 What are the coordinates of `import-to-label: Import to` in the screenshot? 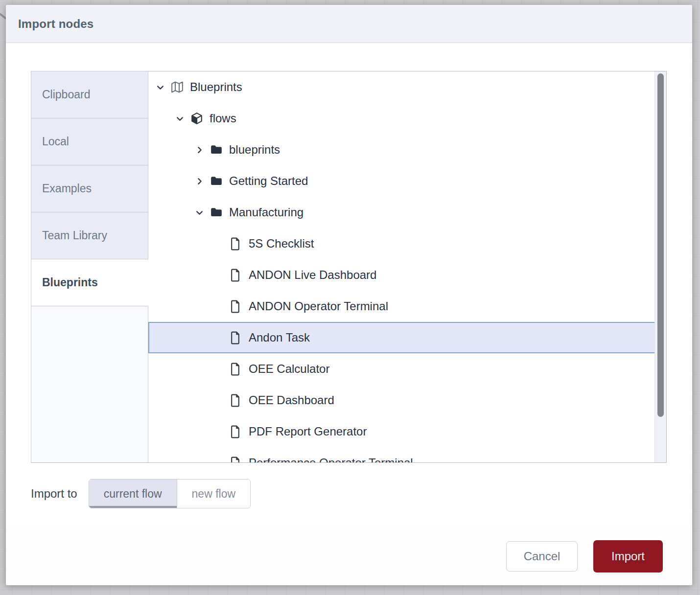 It's located at (54, 494).